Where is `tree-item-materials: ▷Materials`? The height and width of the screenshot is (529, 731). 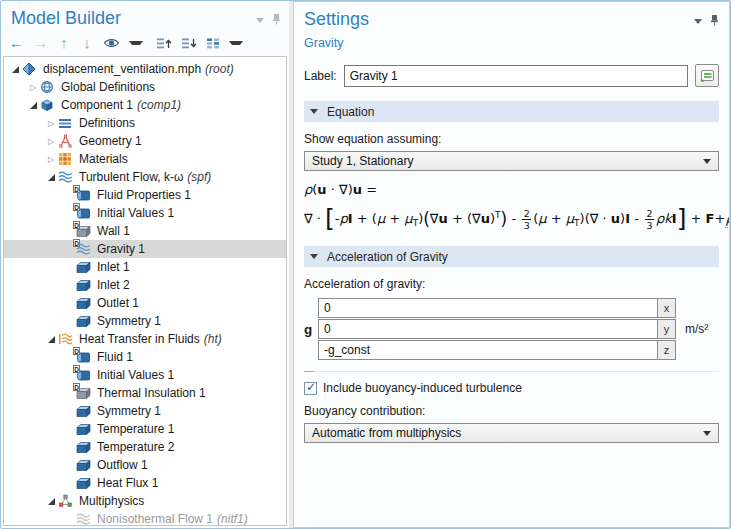 tree-item-materials: ▷Materials is located at coordinates (145, 159).